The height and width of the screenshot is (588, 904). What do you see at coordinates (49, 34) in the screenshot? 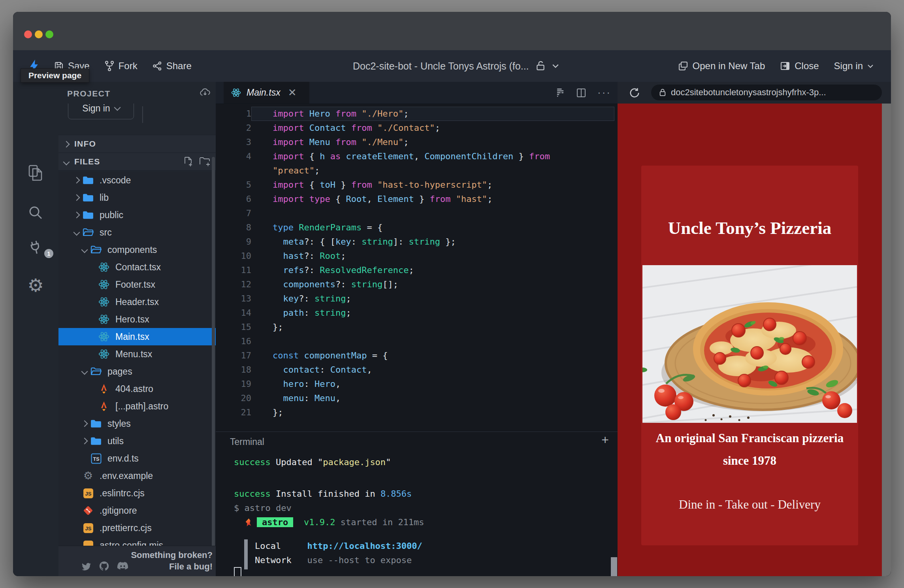
I see `zoom-window-button` at bounding box center [49, 34].